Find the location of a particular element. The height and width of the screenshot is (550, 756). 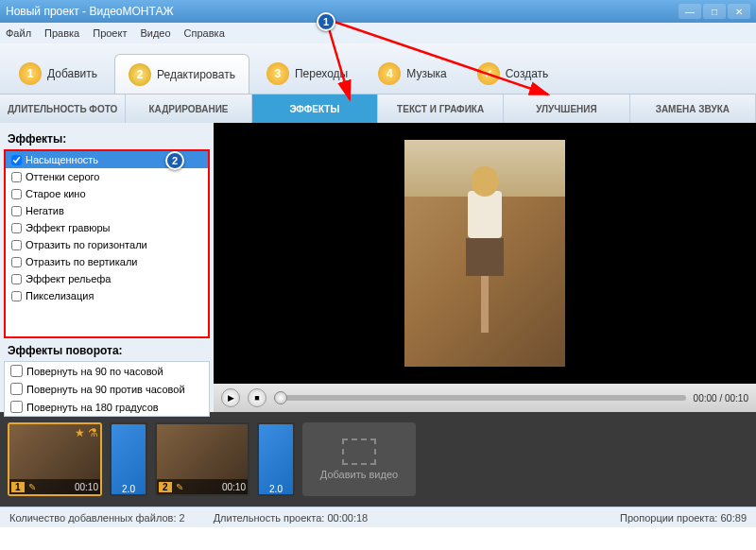

annotation-badge-1: 1 is located at coordinates (326, 22).